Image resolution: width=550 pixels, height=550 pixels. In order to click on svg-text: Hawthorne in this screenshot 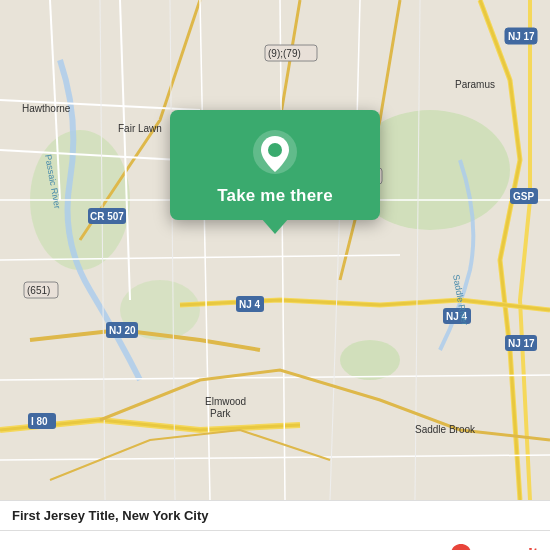, I will do `click(46, 108)`.